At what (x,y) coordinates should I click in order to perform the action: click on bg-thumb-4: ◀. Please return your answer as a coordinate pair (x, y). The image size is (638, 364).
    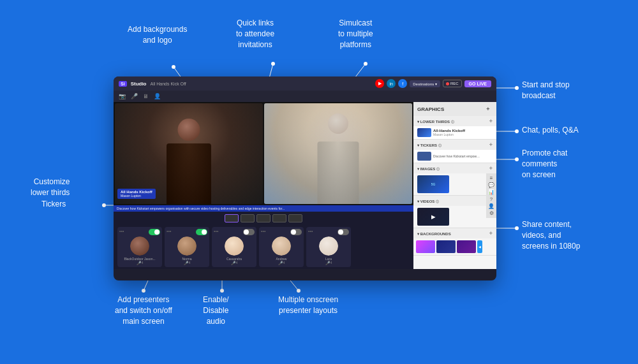
    Looking at the image, I should click on (480, 247).